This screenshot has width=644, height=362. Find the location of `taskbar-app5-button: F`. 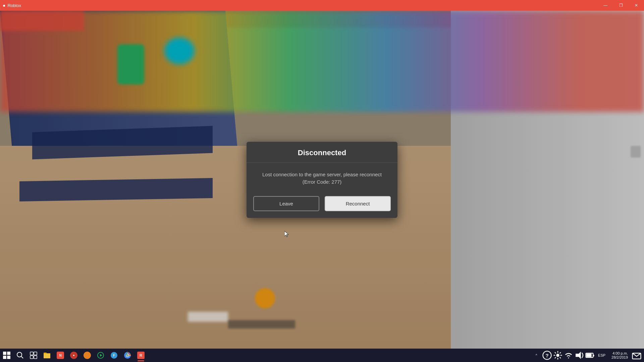

taskbar-app5-button: F is located at coordinates (114, 355).